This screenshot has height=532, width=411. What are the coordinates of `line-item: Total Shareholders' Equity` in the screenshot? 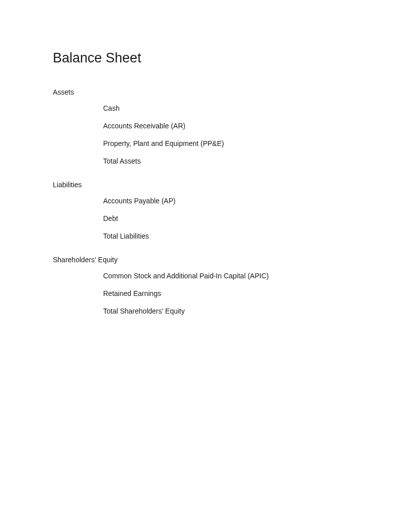 It's located at (257, 311).